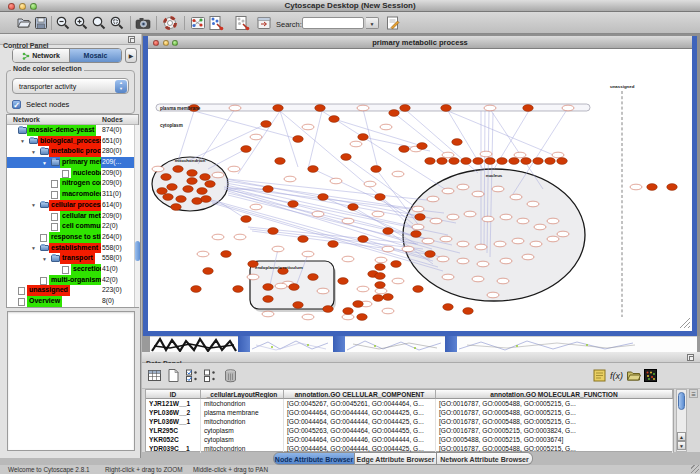 This screenshot has height=474, width=700. Describe the element at coordinates (314, 458) in the screenshot. I see `tab-node-attribute-browser: Node Attribute Browser` at that location.